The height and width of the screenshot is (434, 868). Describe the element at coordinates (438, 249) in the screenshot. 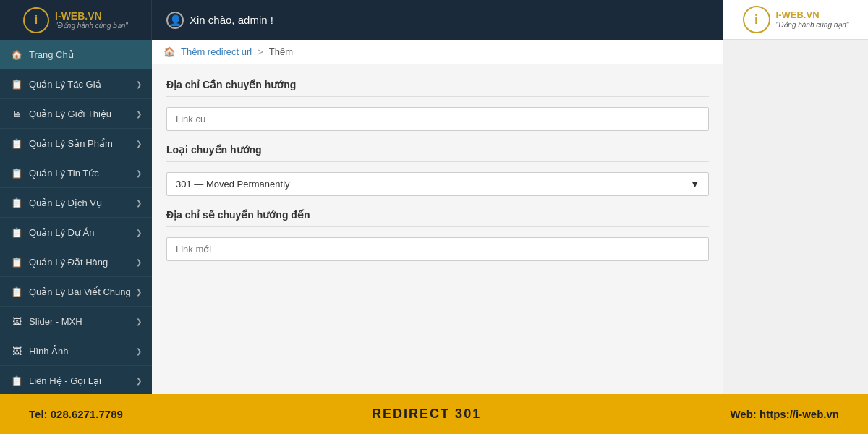

I see `field3-input` at that location.